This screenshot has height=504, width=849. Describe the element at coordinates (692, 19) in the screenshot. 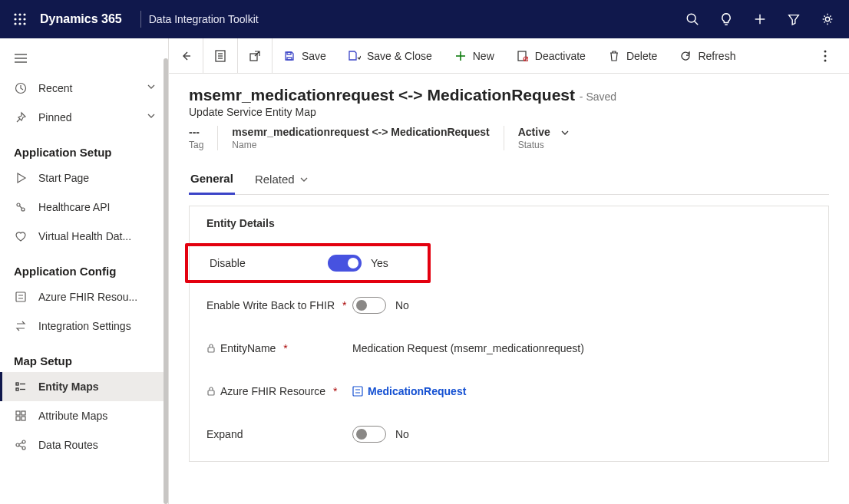

I see `search-icon` at that location.